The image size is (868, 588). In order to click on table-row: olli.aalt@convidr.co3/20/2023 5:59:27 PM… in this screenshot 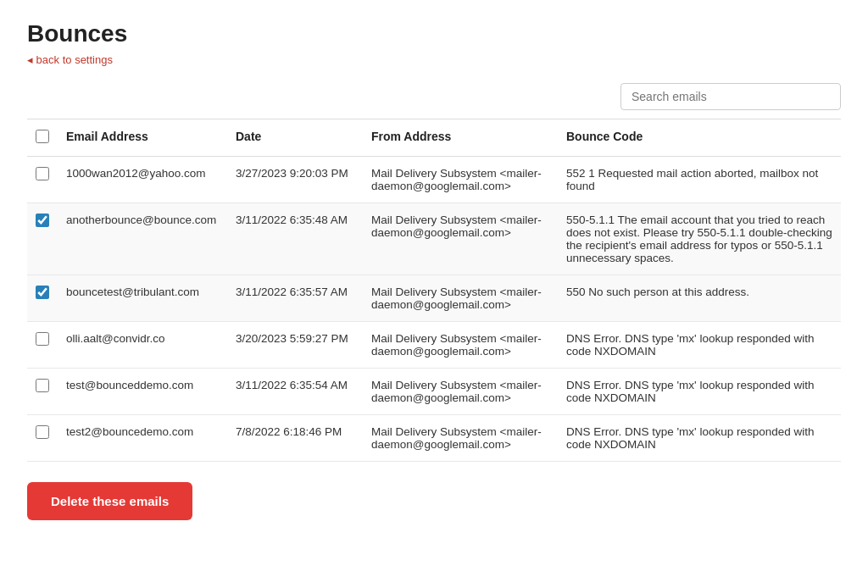, I will do `click(434, 346)`.